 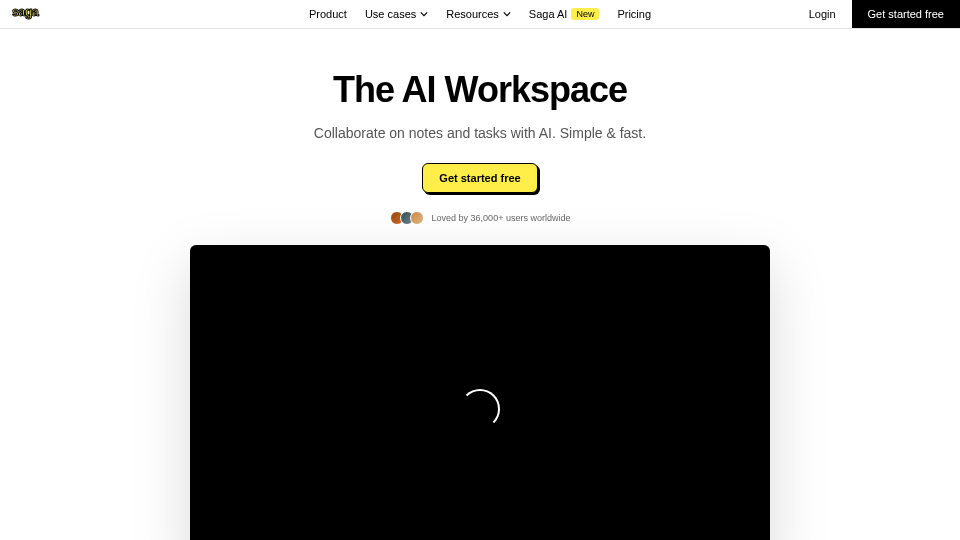 What do you see at coordinates (328, 14) in the screenshot?
I see `nav-product: Product` at bounding box center [328, 14].